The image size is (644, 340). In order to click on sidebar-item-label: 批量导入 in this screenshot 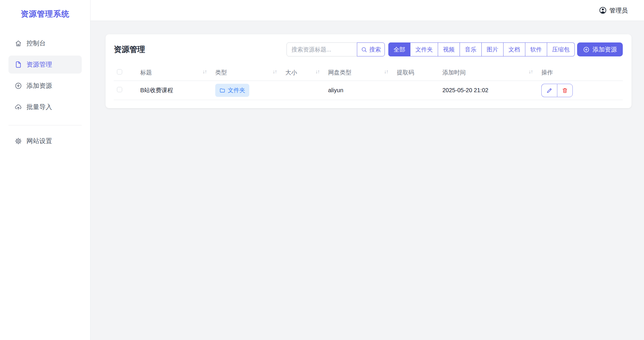, I will do `click(39, 107)`.